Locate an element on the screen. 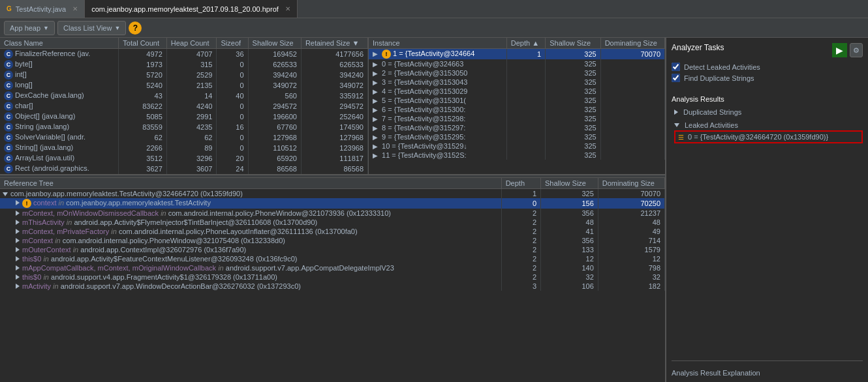  class-row: Cchar[] 83622 4240 0 294572 294572 is located at coordinates (184, 106).